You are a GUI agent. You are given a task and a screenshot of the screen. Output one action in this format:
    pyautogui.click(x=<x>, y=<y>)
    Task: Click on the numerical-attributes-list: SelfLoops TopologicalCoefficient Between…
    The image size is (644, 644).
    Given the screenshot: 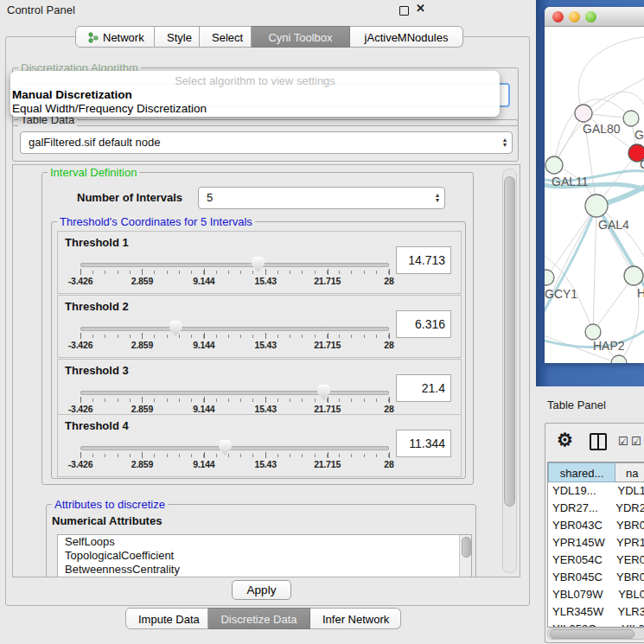 What is the action you would take?
    pyautogui.click(x=265, y=556)
    